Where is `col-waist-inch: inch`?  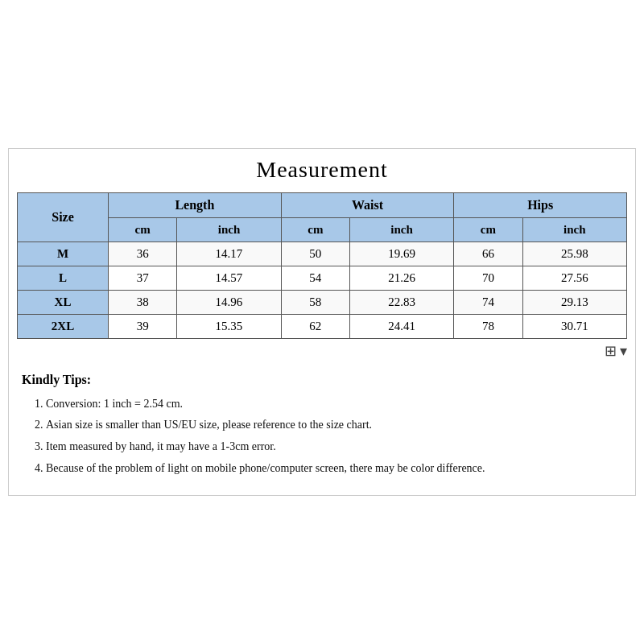
col-waist-inch: inch is located at coordinates (401, 229).